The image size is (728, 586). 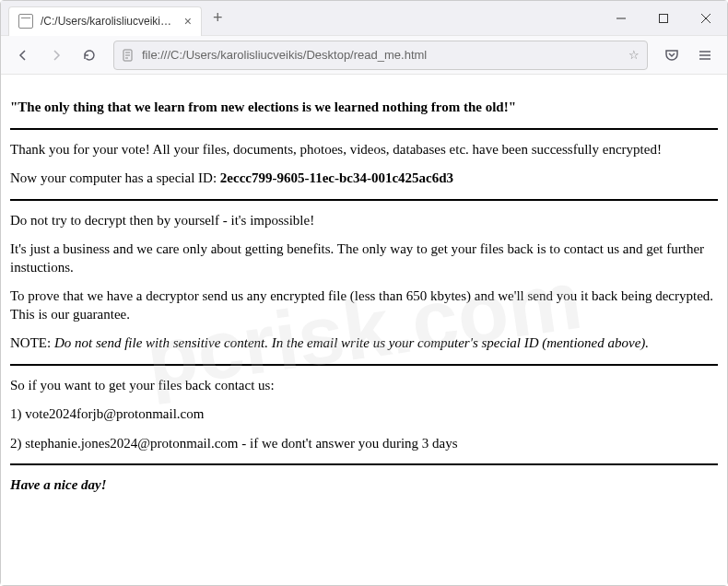 I want to click on note-label: NOTE:, so click(x=32, y=343).